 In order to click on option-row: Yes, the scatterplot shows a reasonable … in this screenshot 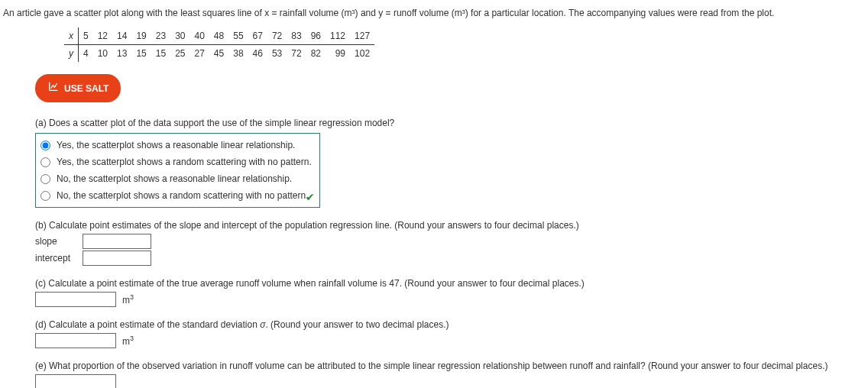, I will do `click(176, 145)`.